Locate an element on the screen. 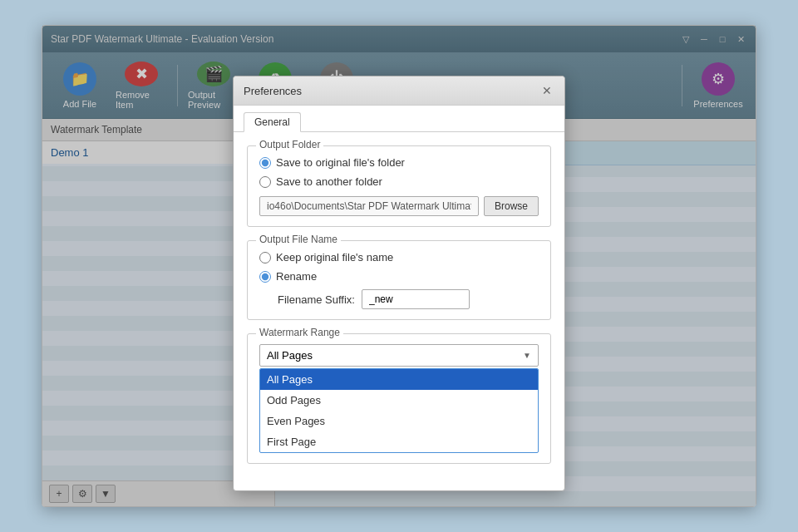  save-another-radio is located at coordinates (265, 182).